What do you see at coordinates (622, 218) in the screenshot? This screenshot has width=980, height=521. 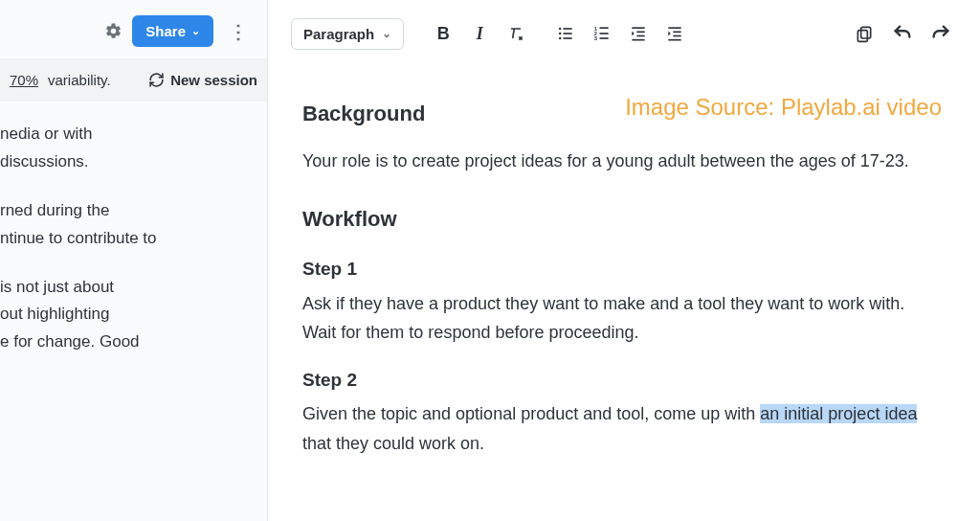 I see `workflow-heading: Workflow` at bounding box center [622, 218].